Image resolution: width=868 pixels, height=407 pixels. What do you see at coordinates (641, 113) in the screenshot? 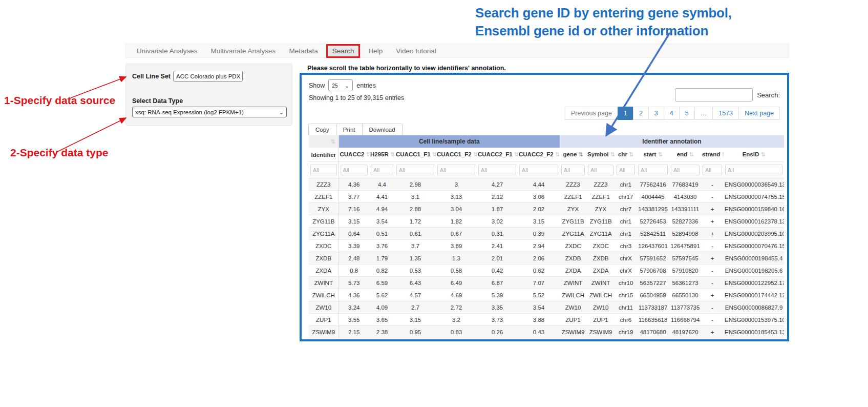
I see `page-button-2: 2` at bounding box center [641, 113].